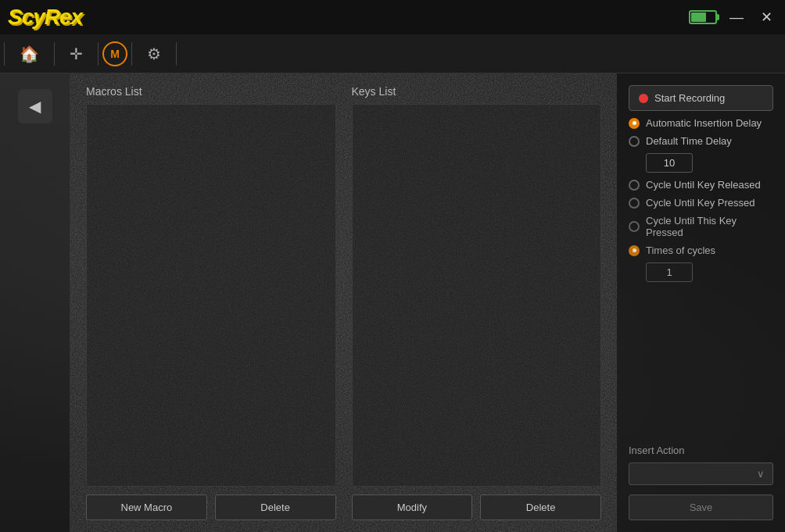  I want to click on insert-action-label: Insert Action, so click(701, 450).